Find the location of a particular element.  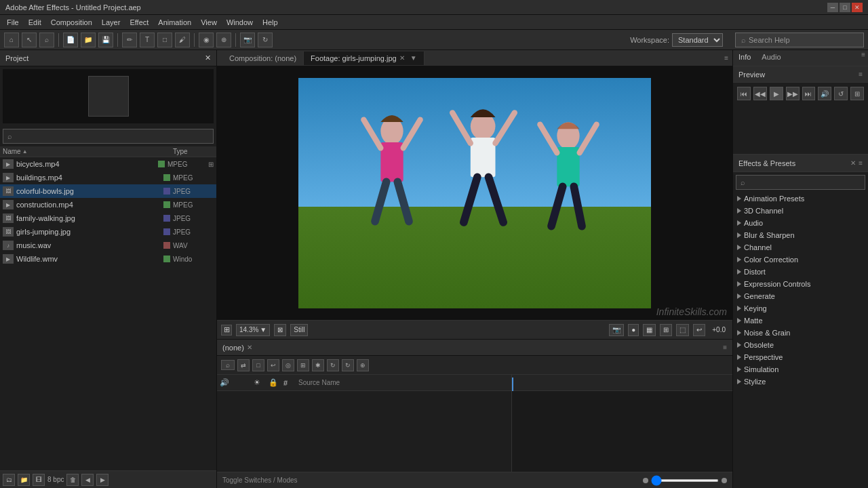

menu-composition: Composition is located at coordinates (72, 22).